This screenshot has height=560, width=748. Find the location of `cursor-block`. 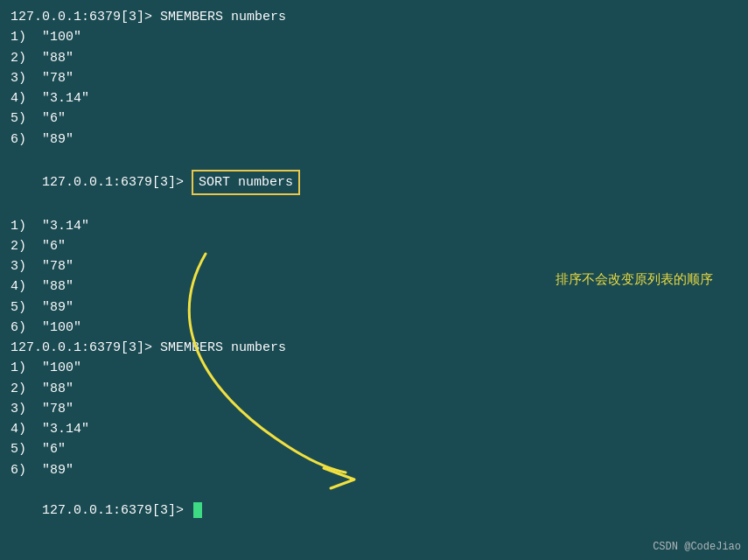

cursor-block is located at coordinates (198, 510).